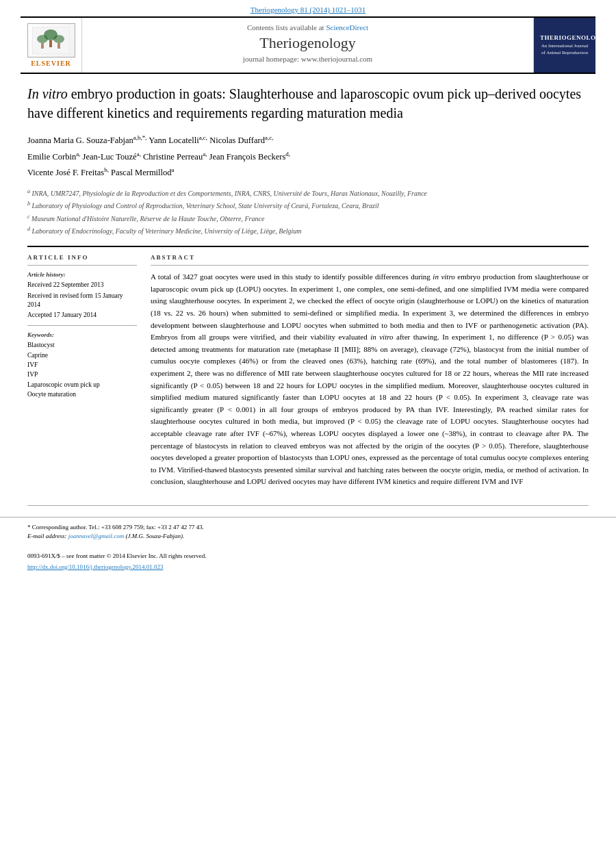  I want to click on journal-badge-area: THERIOGENOLOGY An International Journal …, so click(565, 45).